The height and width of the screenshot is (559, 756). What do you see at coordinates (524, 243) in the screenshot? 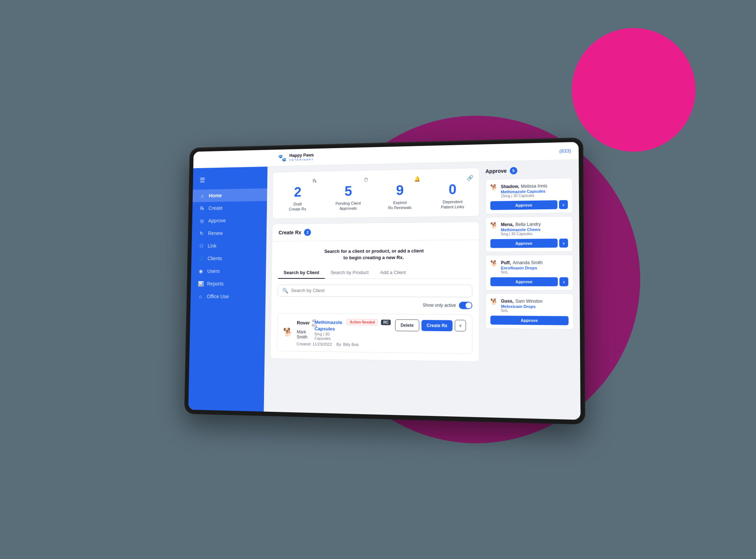
I see `approve-button-1: Approve` at bounding box center [524, 243].